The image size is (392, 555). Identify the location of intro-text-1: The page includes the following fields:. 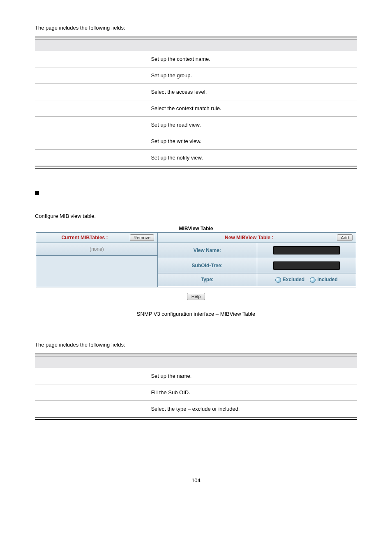
(196, 28).